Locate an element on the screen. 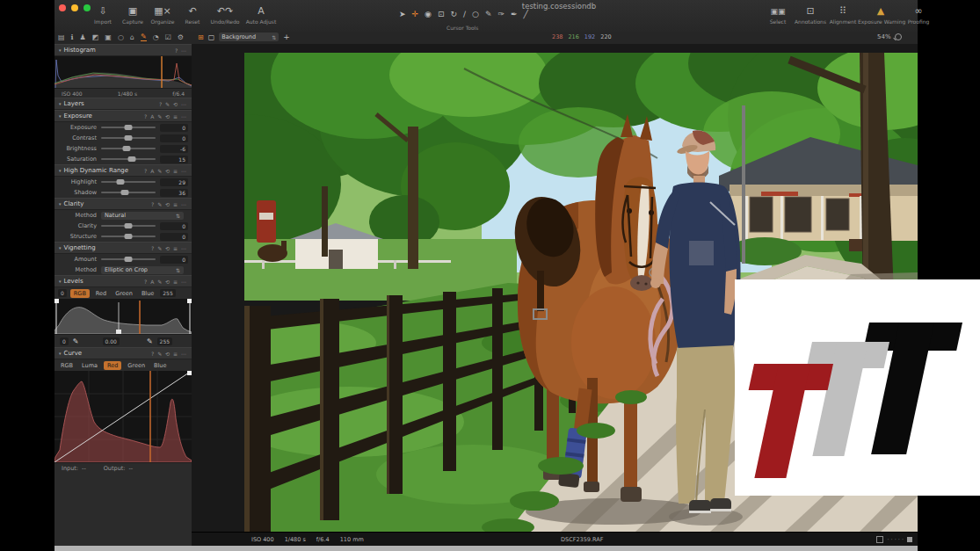 Image resolution: width=980 pixels, height=551 pixels. levels-output-shadow: 0 is located at coordinates (64, 341).